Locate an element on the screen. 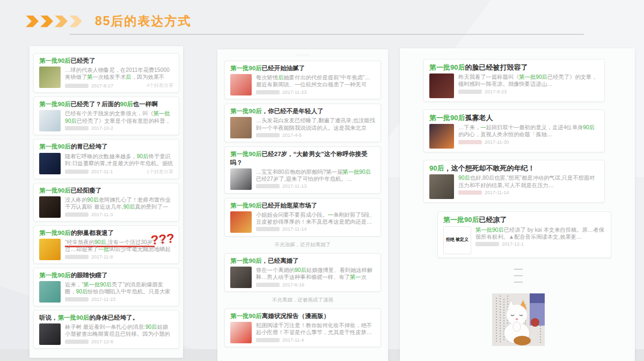  article-card: 第一批90后已经秃了…球的代表人物鲁尼，在2011年花费15000英镑做了第一次… is located at coordinates (106, 73).